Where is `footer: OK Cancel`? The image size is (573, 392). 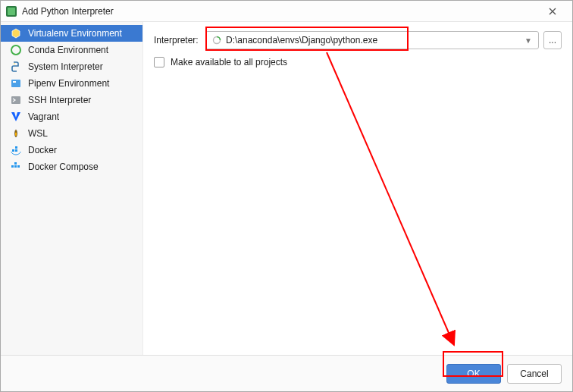
footer: OK Cancel is located at coordinates (286, 373).